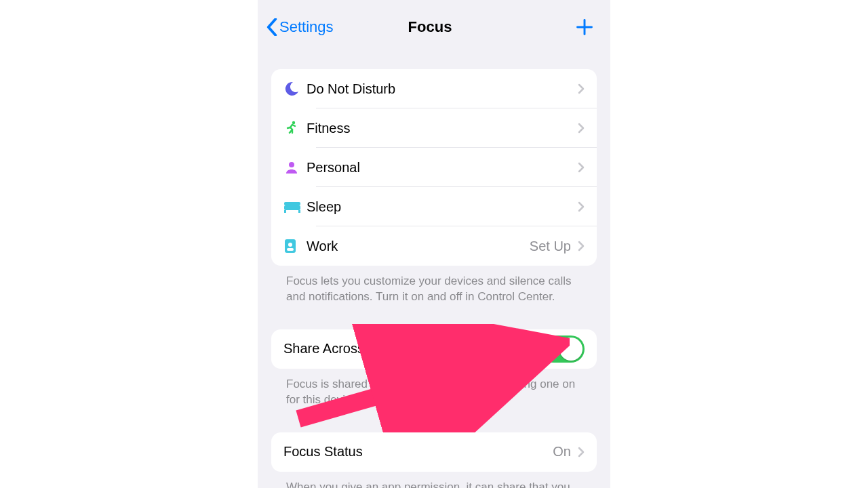  Describe the element at coordinates (272, 27) in the screenshot. I see `chevron-left-icon` at that location.